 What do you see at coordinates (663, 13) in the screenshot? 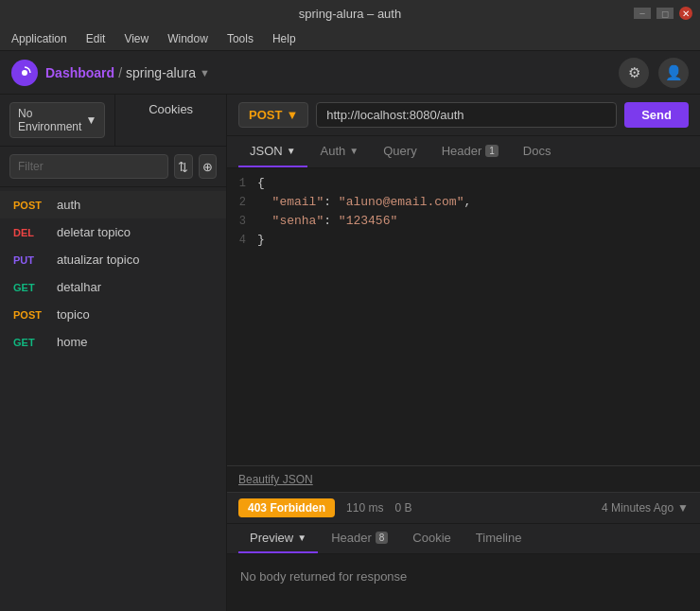
I see `window-controls: － ◻ ✕` at bounding box center [663, 13].